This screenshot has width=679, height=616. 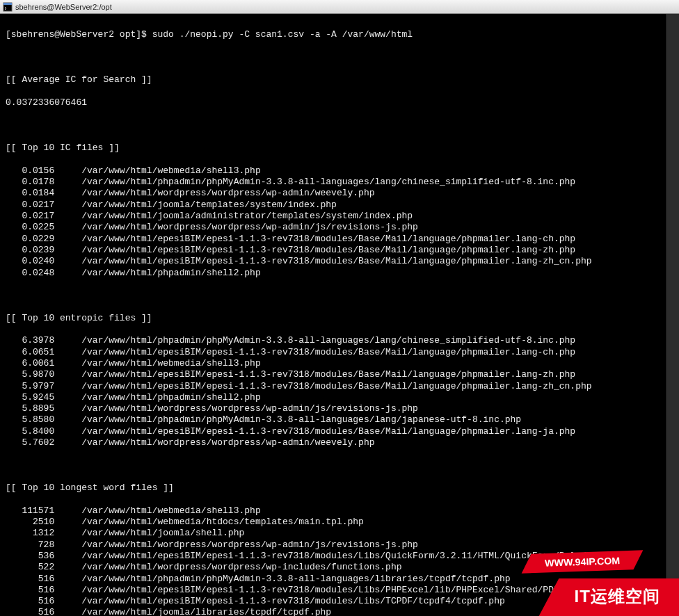 What do you see at coordinates (340, 148) in the screenshot?
I see `section-header-ic: [[ Top 10 IC files ]]` at bounding box center [340, 148].